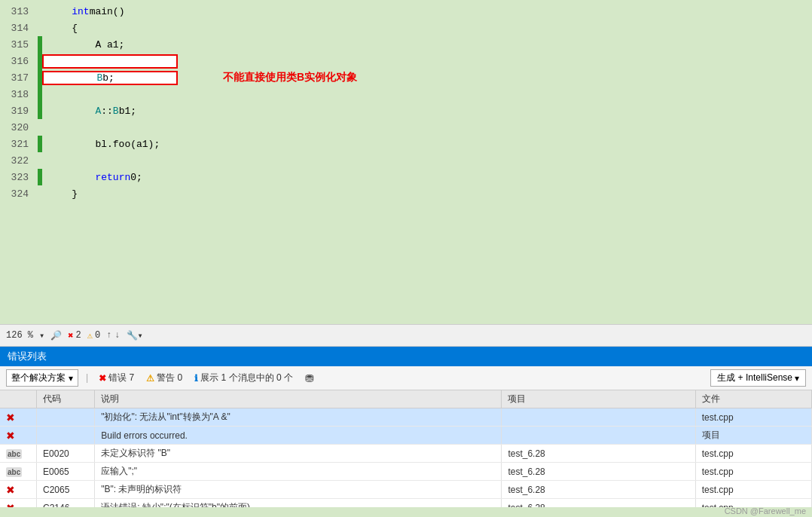 This screenshot has width=812, height=517. What do you see at coordinates (164, 378) in the screenshot?
I see `warnings-button: ⚠ 警告 0` at bounding box center [164, 378].